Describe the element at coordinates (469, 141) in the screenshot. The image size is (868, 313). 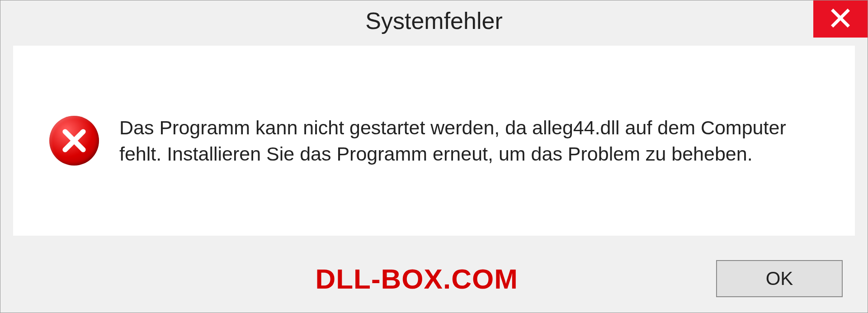
I see `error-message: Das Programm kann nicht gestartet werden…` at that location.